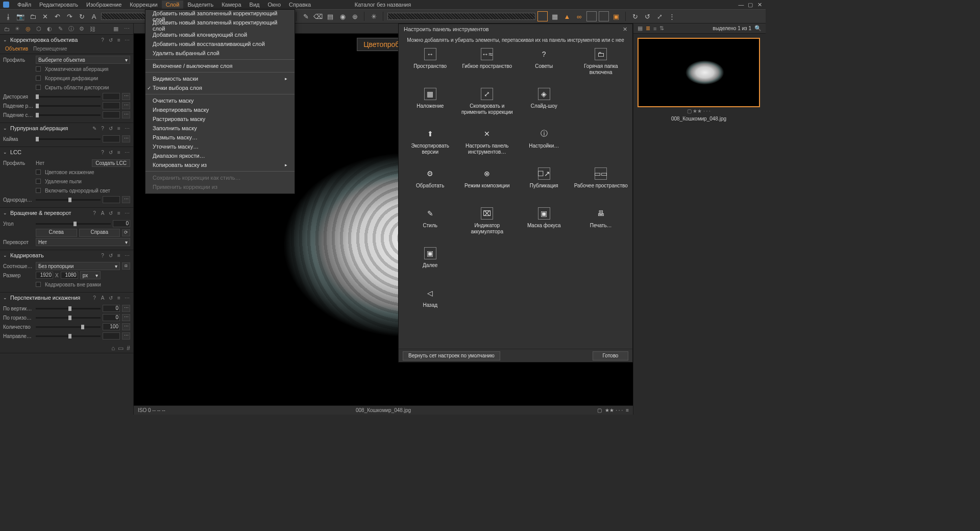 The width and height of the screenshot is (980, 531). What do you see at coordinates (220, 101) in the screenshot?
I see `menu-item: Очистить маску` at bounding box center [220, 101].